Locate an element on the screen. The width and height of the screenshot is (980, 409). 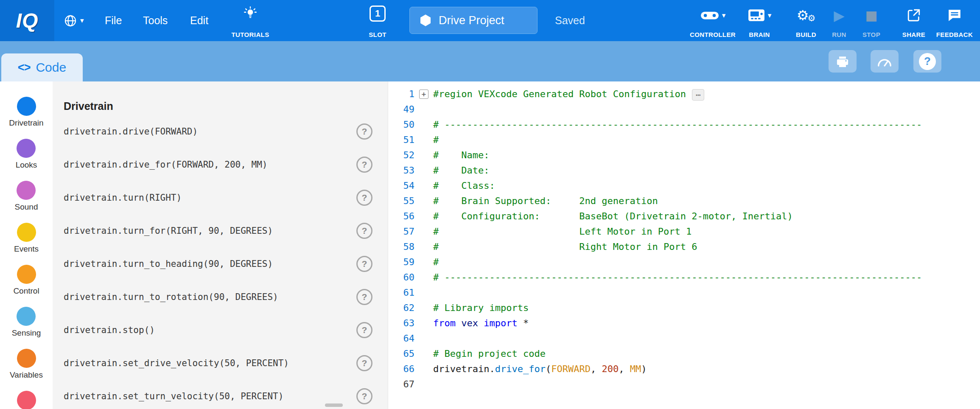
fold-expand-icon: + is located at coordinates (424, 94).